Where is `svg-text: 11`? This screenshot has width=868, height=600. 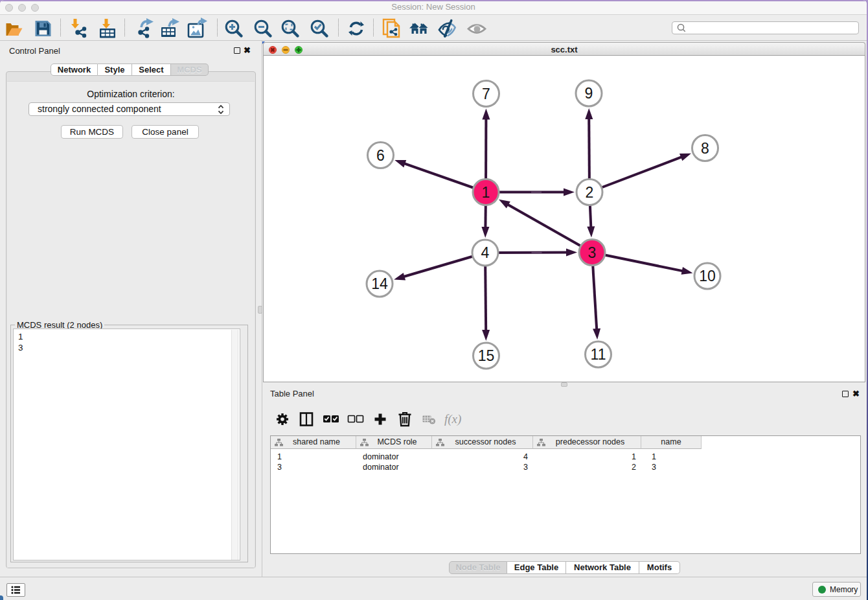
svg-text: 11 is located at coordinates (599, 354).